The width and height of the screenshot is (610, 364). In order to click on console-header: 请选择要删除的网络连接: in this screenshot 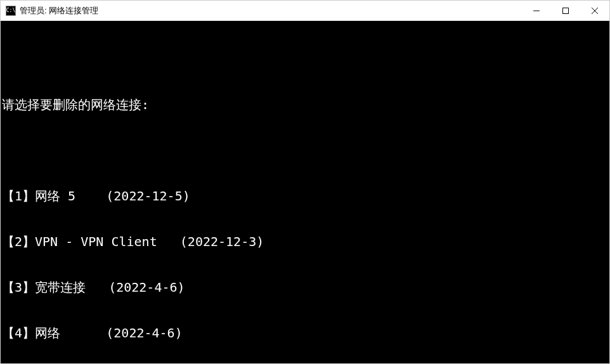, I will do `click(305, 105)`.